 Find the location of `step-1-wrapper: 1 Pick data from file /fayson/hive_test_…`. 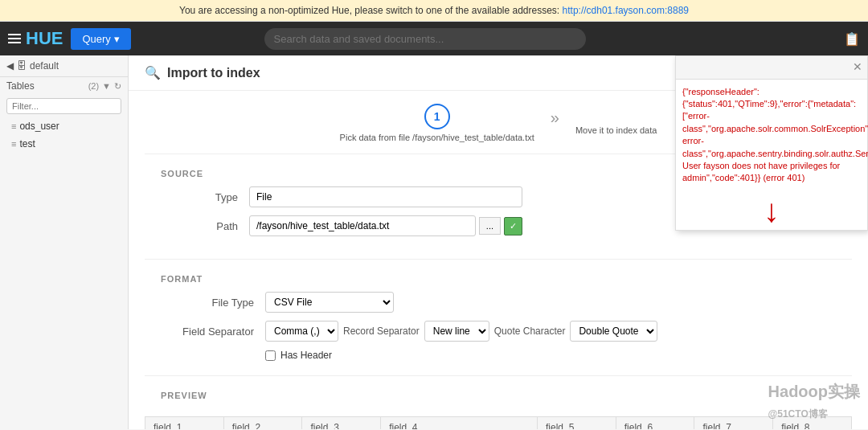

step-1-wrapper: 1 Pick data from file /fayson/hive_test_… is located at coordinates (437, 123).